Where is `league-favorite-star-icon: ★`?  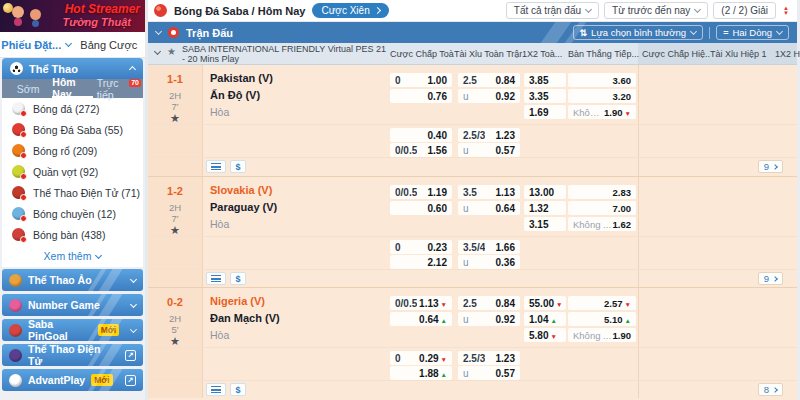 league-favorite-star-icon: ★ is located at coordinates (172, 52).